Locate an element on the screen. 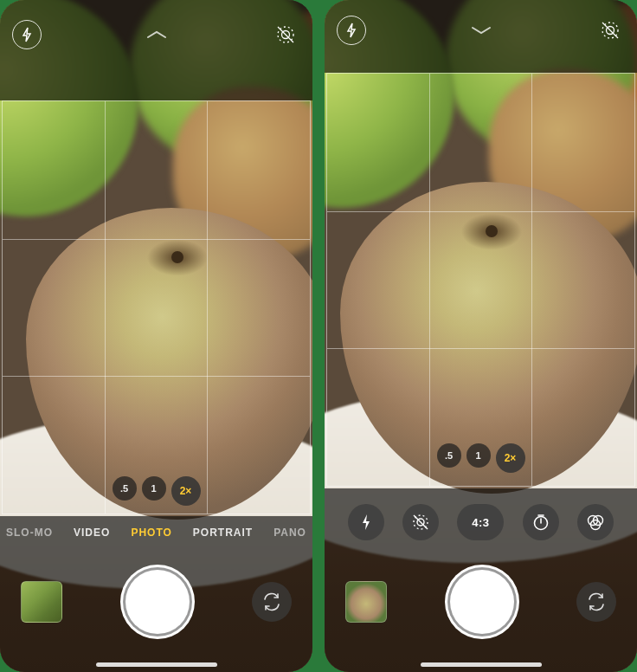  timer-icon is located at coordinates (541, 522).